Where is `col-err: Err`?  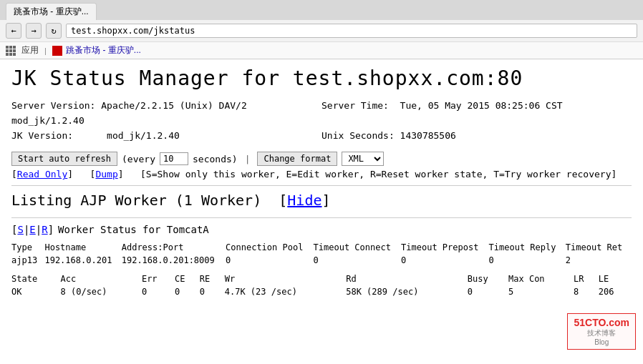 col-err: Err is located at coordinates (158, 279).